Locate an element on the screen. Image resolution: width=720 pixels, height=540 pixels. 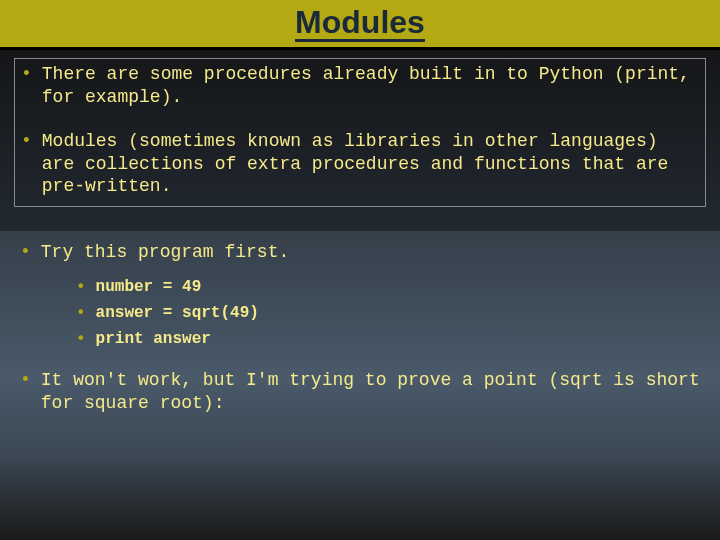
bullet-text: There are some procedures already built … is located at coordinates (370, 86).